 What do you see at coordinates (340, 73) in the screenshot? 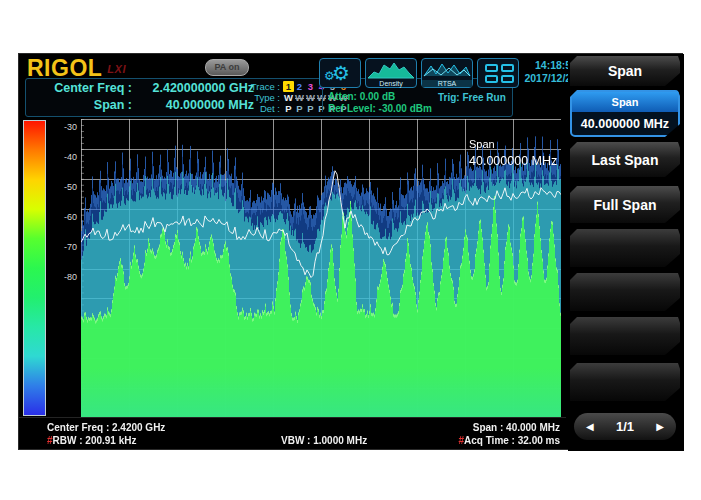
I see `system-settings-button: ⚙ ⚙` at bounding box center [340, 73].